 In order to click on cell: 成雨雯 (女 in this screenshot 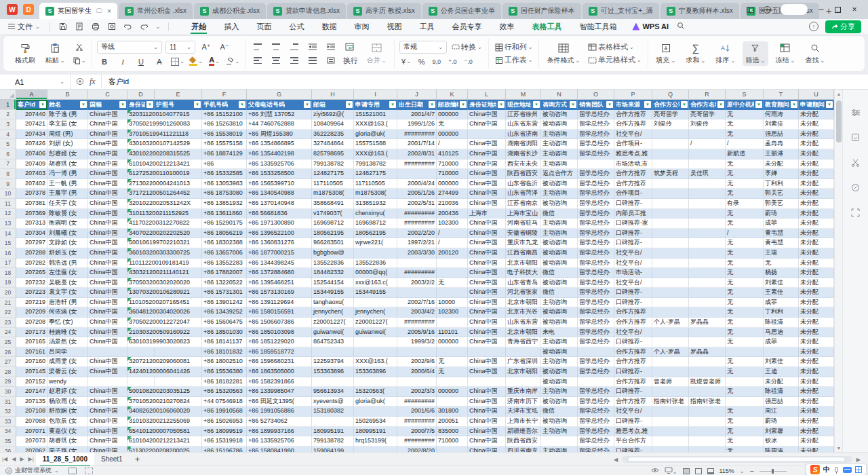, I will do `click(68, 362)`.